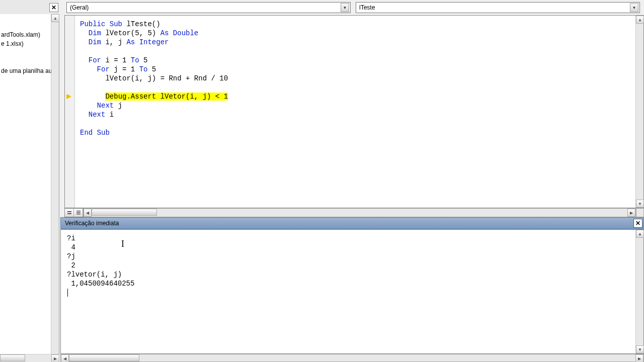 The width and height of the screenshot is (644, 362). Describe the element at coordinates (351, 275) in the screenshot. I see `immediate-line: ?lvetor(i, j)` at that location.